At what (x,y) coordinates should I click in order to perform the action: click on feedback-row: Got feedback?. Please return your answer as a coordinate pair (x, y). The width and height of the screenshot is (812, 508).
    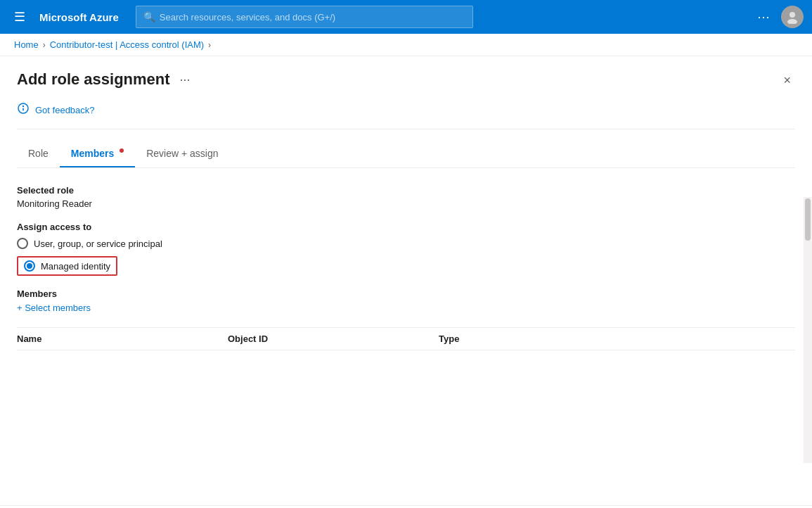
    Looking at the image, I should click on (406, 115).